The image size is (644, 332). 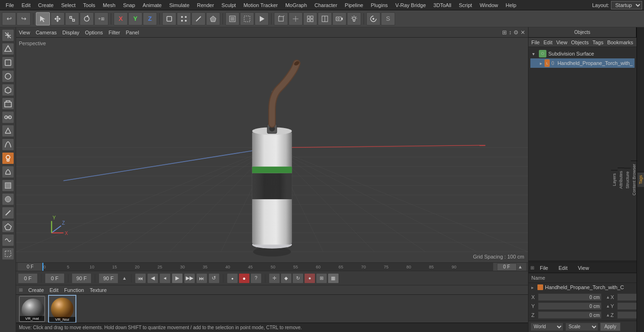 What do you see at coordinates (523, 32) in the screenshot?
I see `viewport-icon-close: ✕` at bounding box center [523, 32].